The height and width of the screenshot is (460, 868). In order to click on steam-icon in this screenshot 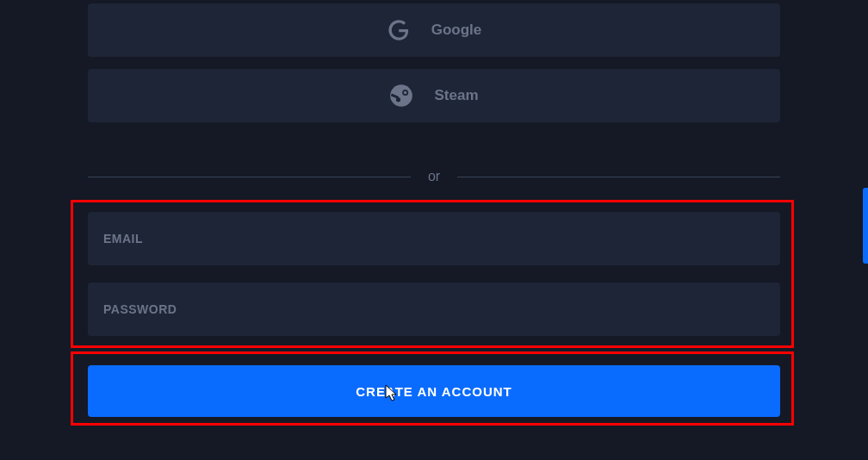, I will do `click(401, 96)`.